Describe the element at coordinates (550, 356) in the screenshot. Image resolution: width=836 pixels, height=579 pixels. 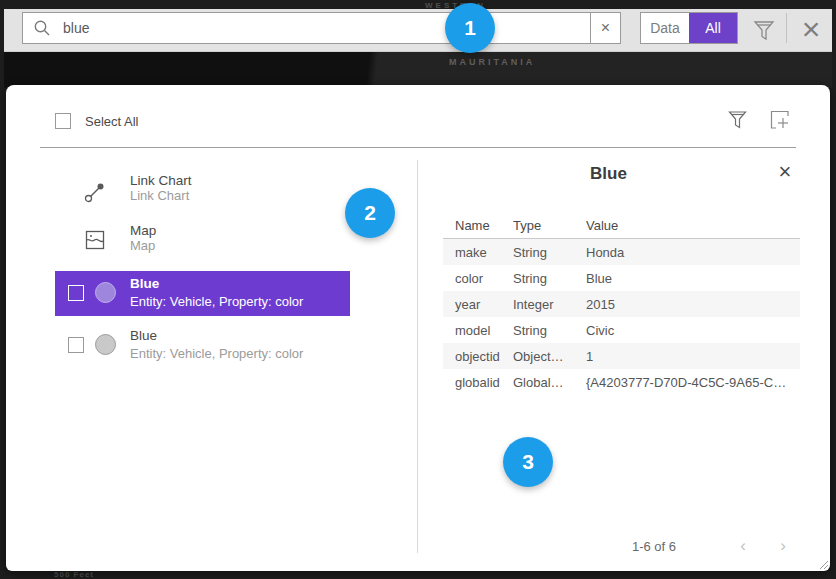
I see `cell-type: Object…` at that location.